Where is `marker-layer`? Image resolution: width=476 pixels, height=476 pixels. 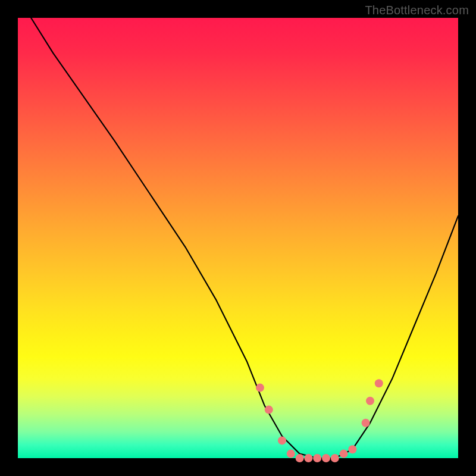 marker-layer is located at coordinates (320, 421).